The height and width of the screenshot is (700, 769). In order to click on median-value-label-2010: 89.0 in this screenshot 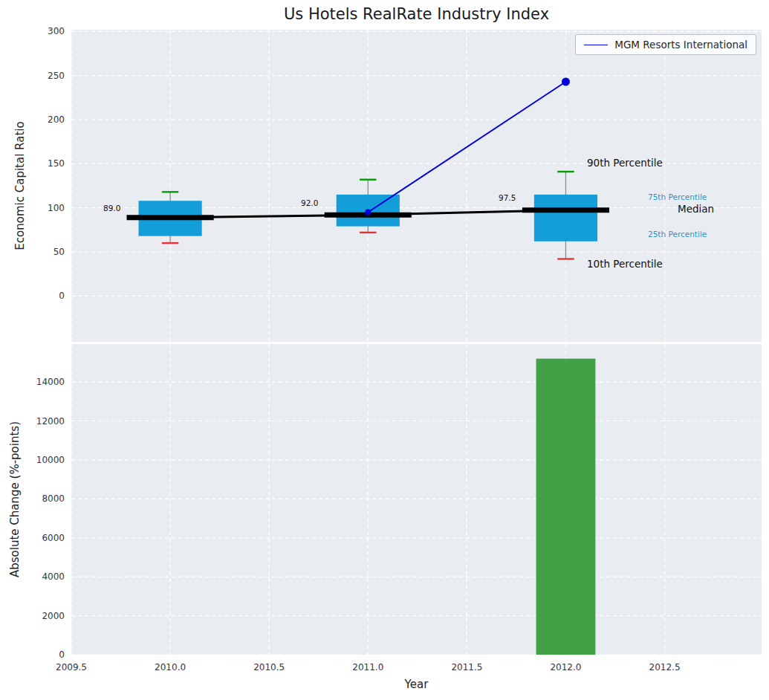, I will do `click(111, 208)`.